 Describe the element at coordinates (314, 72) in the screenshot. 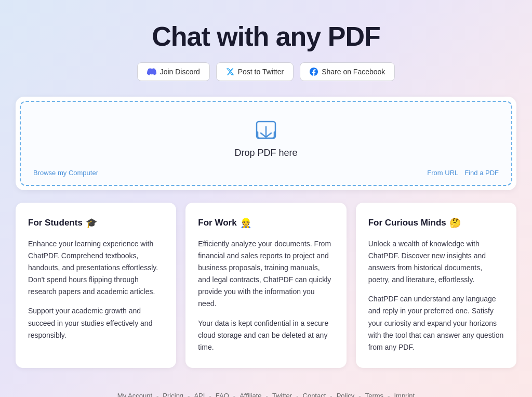

I see `facebook-icon` at that location.